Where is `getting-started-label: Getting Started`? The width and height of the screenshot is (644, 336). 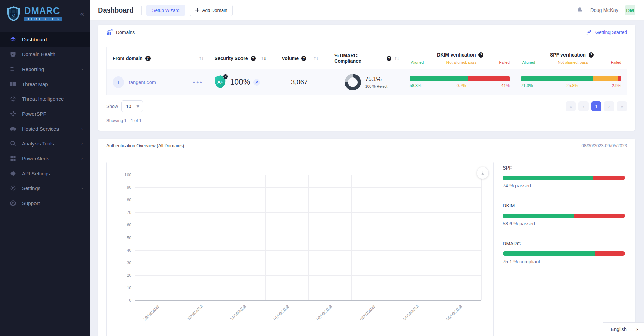 getting-started-label: Getting Started is located at coordinates (611, 32).